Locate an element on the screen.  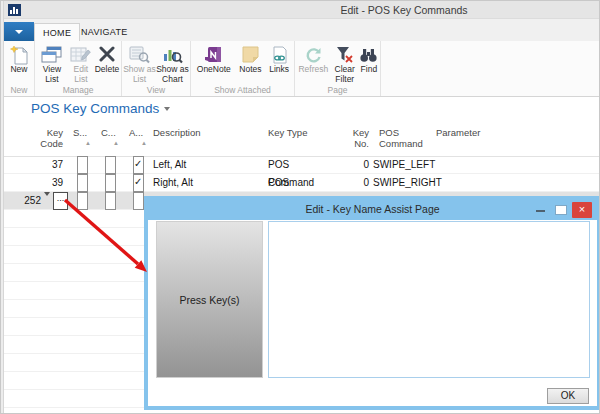
show-as-chart-label: Show as Chart is located at coordinates (172, 74).